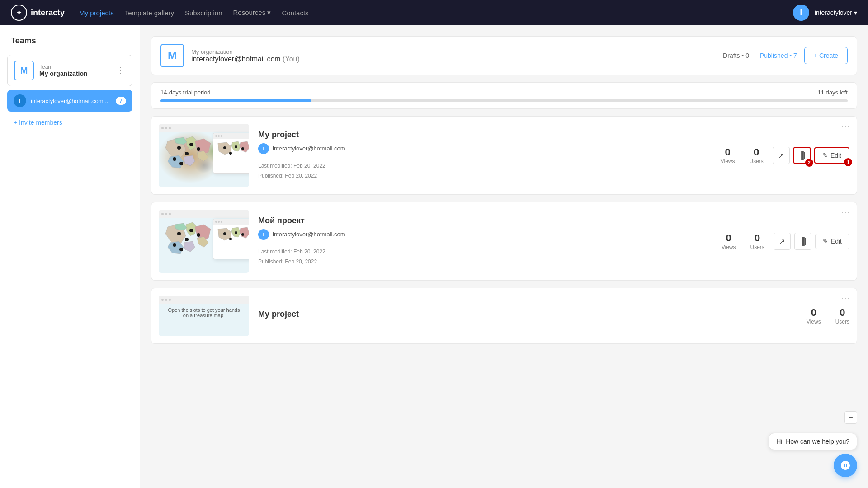 The height and width of the screenshot is (488, 868). What do you see at coordinates (453, 59) in the screenshot?
I see `org-email: interactylover@hotmail.com (You)` at bounding box center [453, 59].